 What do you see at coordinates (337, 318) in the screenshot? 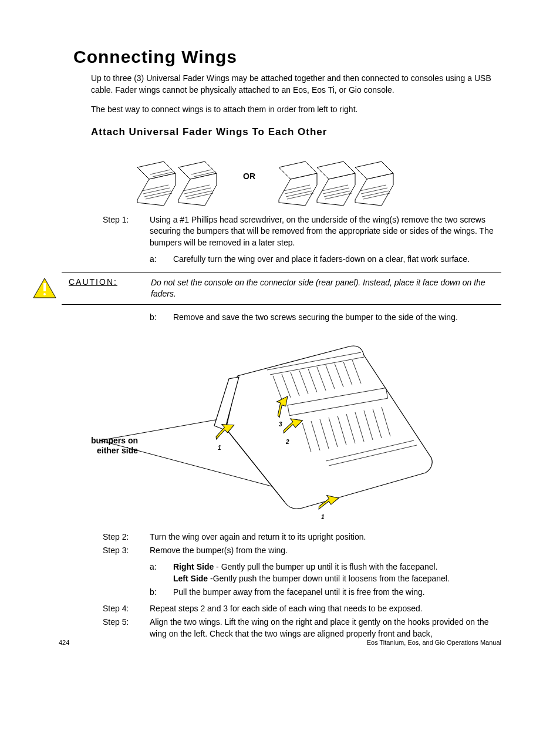
I see `step-1b-body: Remove and save the two screws securing …` at bounding box center [337, 318].